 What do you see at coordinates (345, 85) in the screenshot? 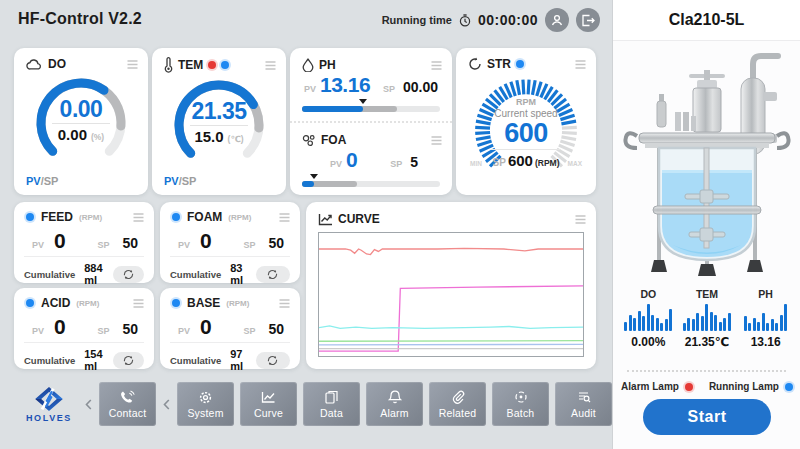
I see `ph-pv-value: 13.16` at bounding box center [345, 85].